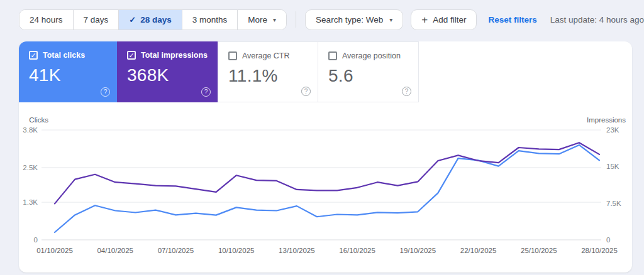  Describe the element at coordinates (33, 55) in the screenshot. I see `checkbox-total-clicks: ✓` at that location.